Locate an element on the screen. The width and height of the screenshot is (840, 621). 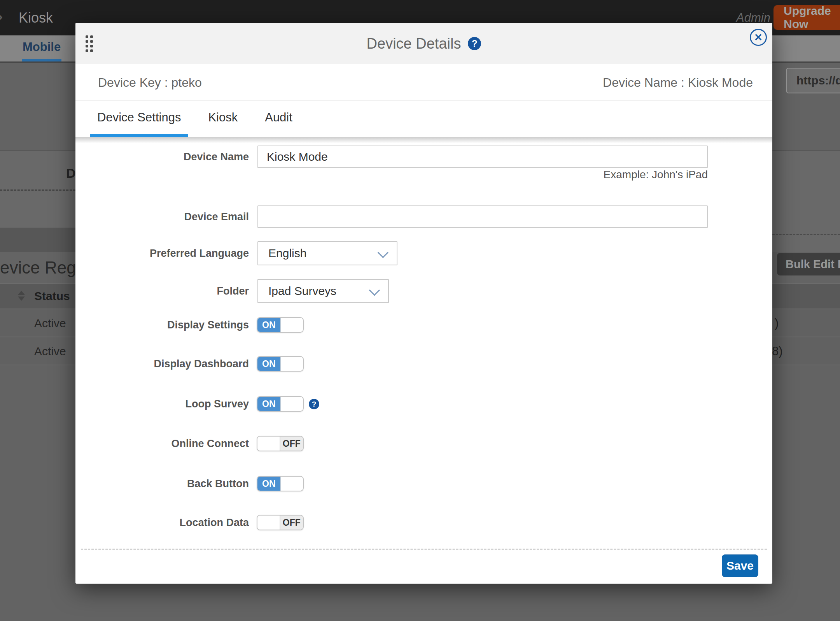
device-name-label: Device Name is located at coordinates (162, 157).